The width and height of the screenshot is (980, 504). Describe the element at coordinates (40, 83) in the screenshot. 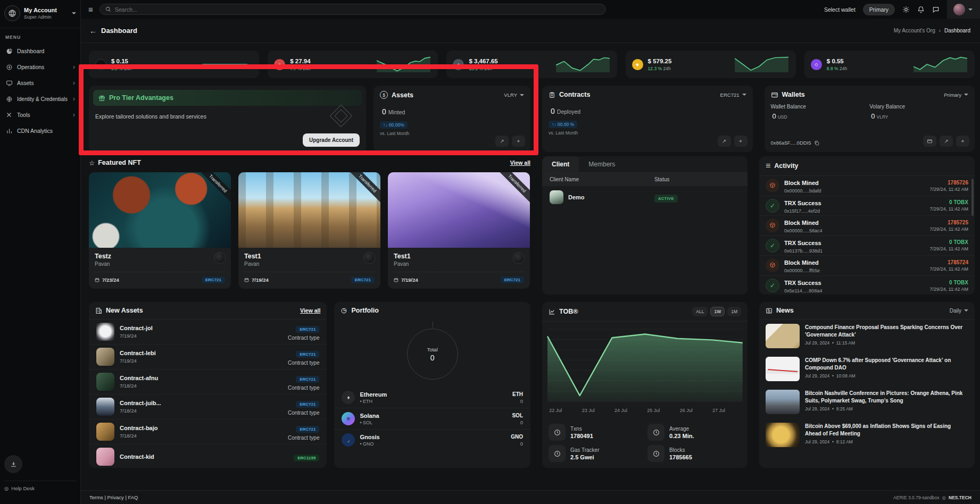

I see `sidebar-item-assets: Assets ›` at that location.